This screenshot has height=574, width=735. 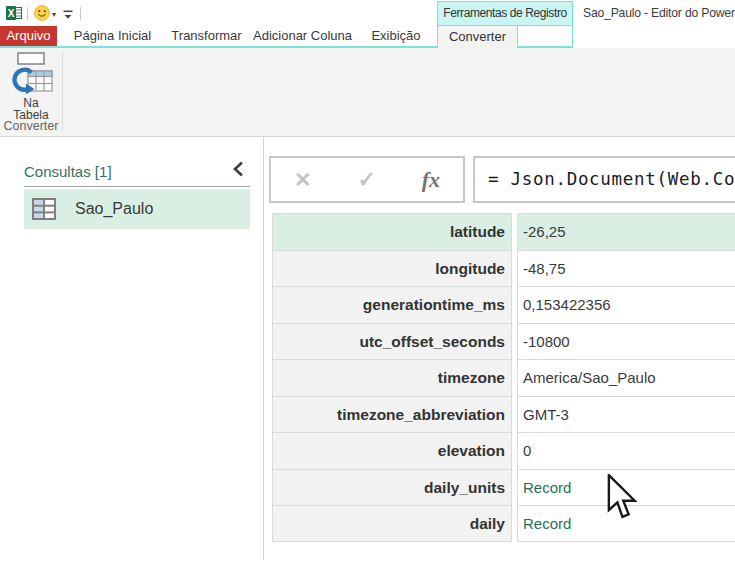 I want to click on smiley-dropdown-caret: ▾, so click(x=54, y=14).